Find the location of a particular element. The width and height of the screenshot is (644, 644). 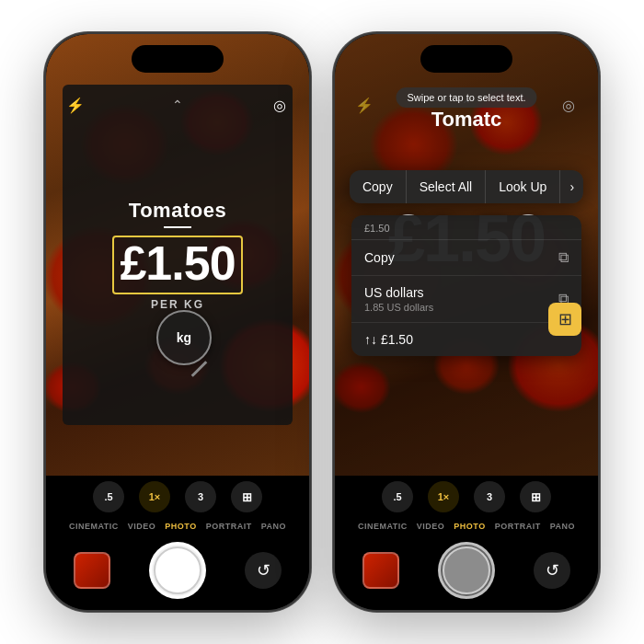

mode-bar-right: CINEMATIC VIDEO PHOTO PORTRAIT PANO is located at coordinates (466, 526).